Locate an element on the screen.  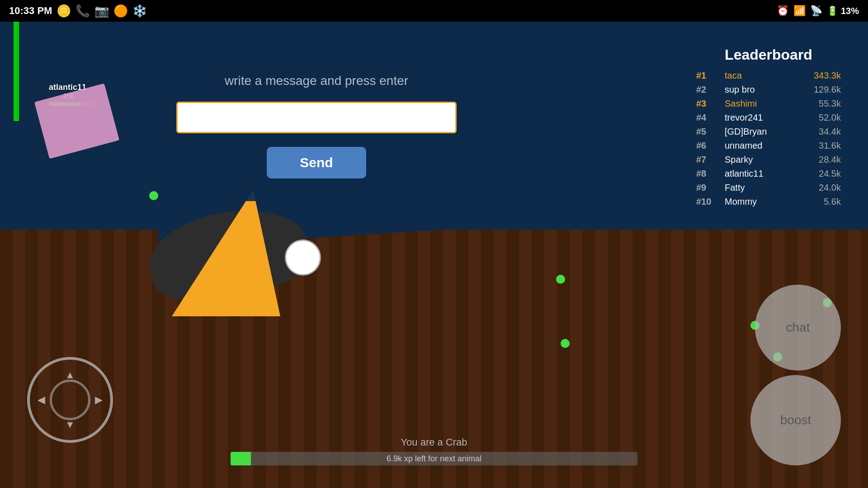
lb-name: atlantic11 is located at coordinates (765, 174).